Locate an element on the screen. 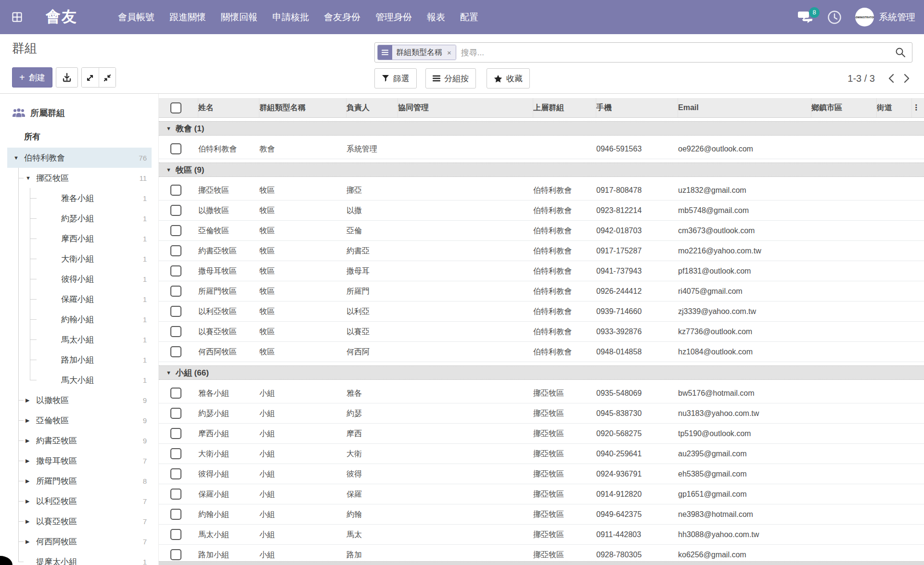 This screenshot has height=565, width=924. menu-item-4: 會友身份 is located at coordinates (342, 17).